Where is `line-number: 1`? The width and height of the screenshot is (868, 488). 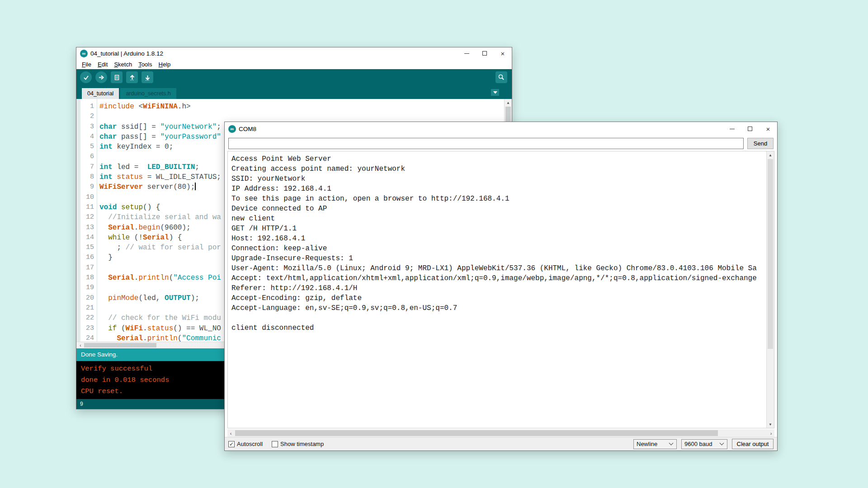
line-number: 1 is located at coordinates (85, 107).